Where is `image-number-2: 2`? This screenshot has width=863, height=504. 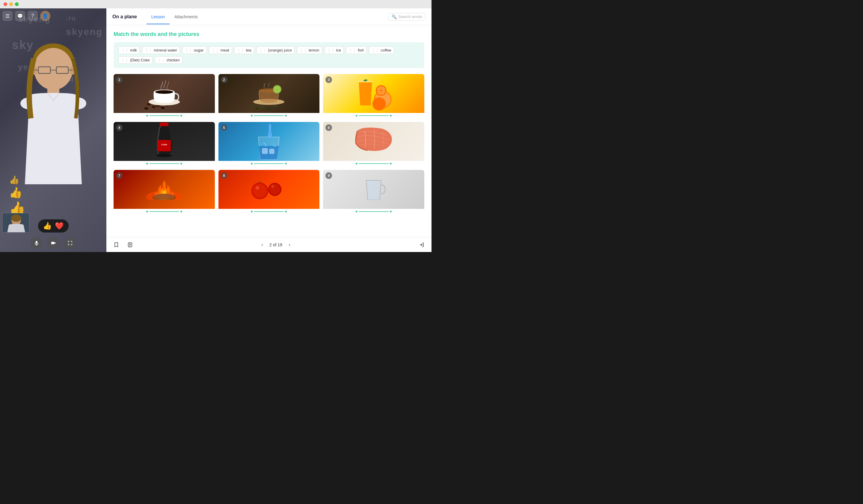
image-number-2: 2 is located at coordinates (224, 79).